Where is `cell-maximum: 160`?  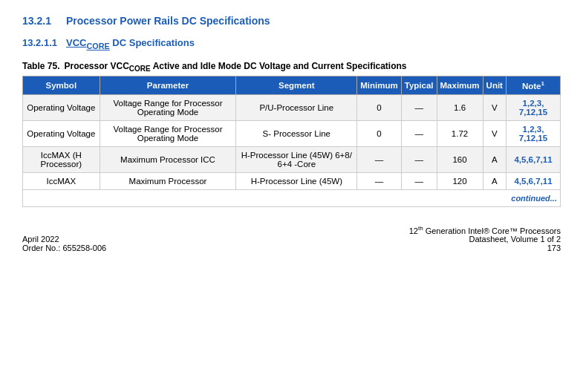
cell-maximum: 160 is located at coordinates (460, 159).